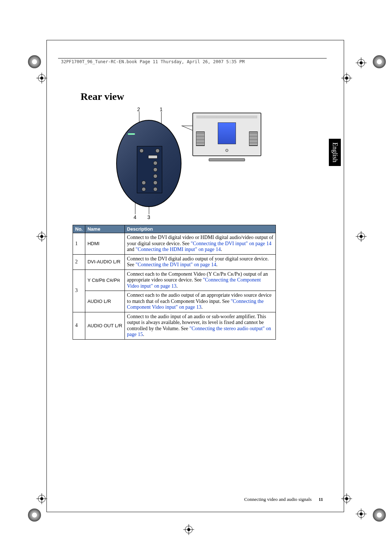 The width and height of the screenshot is (392, 555). Describe the element at coordinates (172, 274) in the screenshot. I see `desc-text: Connect each to the Component Video (Y C` at that location.